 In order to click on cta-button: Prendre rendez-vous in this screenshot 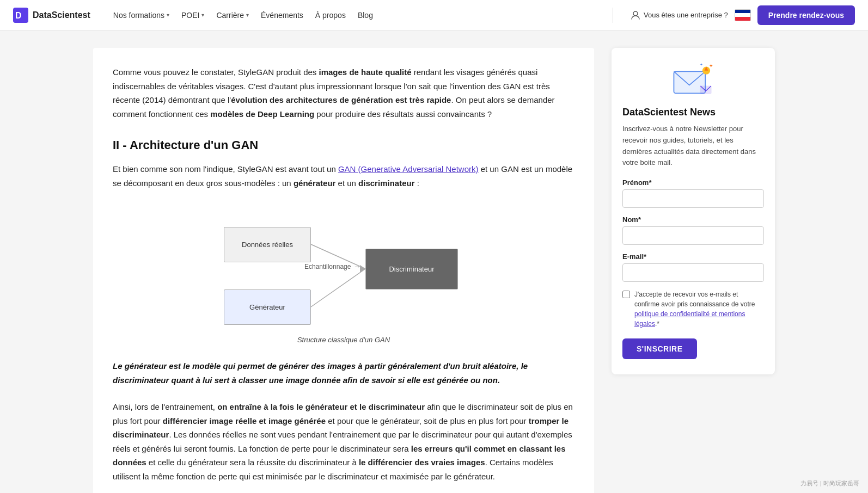, I will do `click(806, 15)`.